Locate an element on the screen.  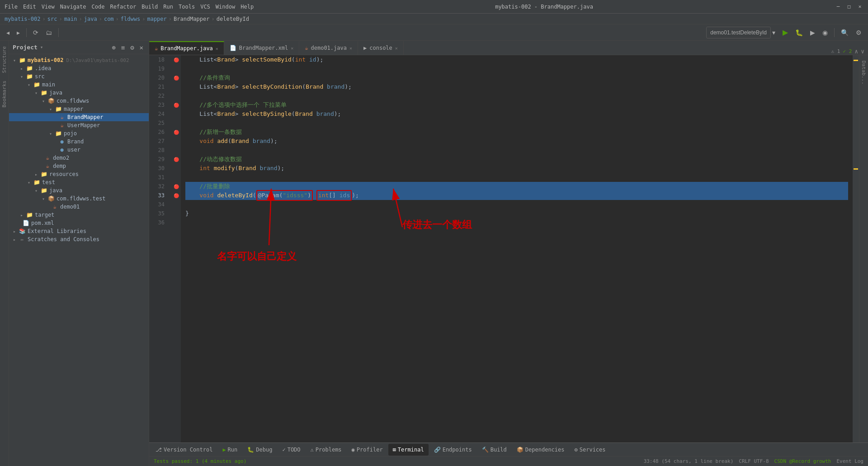
code-line-24: List<Brand> selectBySingle(Brand brand); is located at coordinates (517, 114).